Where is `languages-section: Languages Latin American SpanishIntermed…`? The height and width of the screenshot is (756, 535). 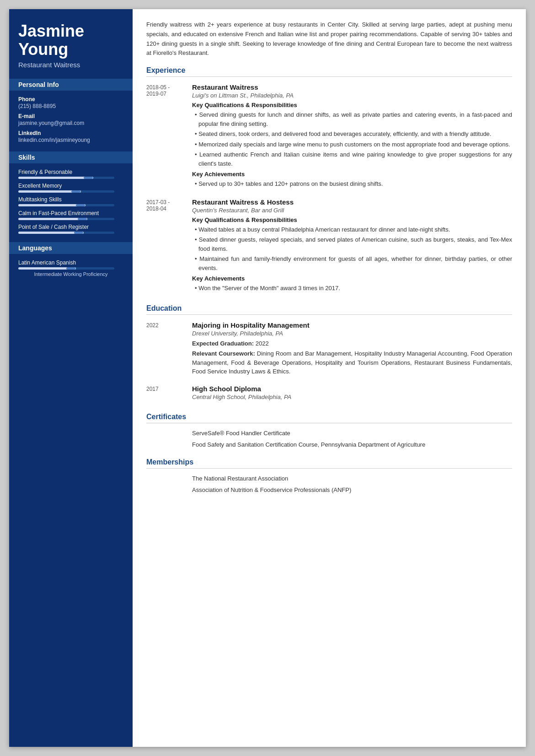
languages-section: Languages Latin American SpanishIntermed… is located at coordinates (71, 259).